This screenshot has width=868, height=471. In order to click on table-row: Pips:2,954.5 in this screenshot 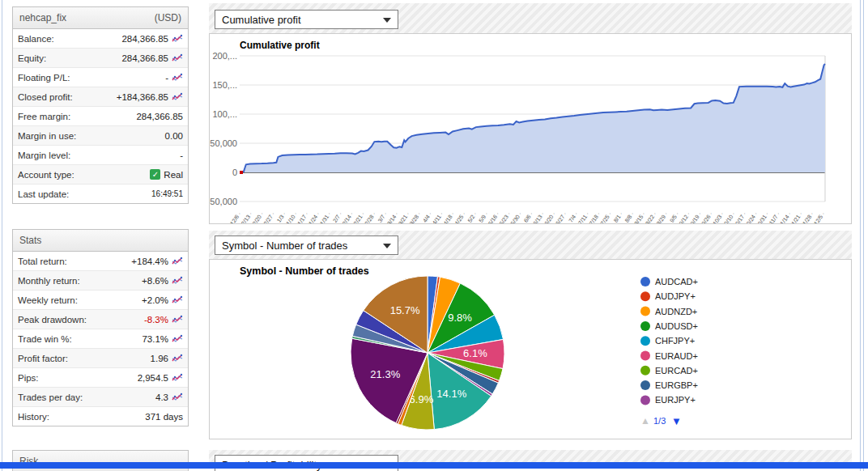, I will do `click(100, 378)`.